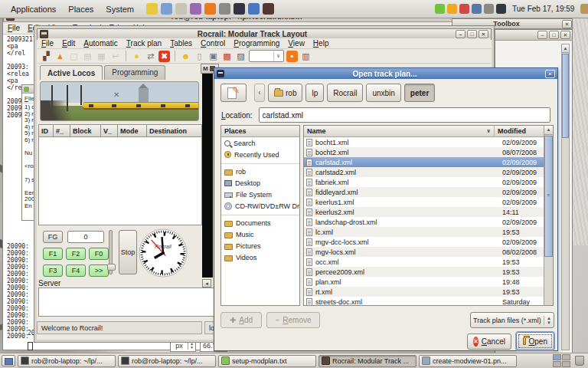 The height and width of the screenshot is (368, 588). I want to click on scroll-up-icon: ▲, so click(565, 49).